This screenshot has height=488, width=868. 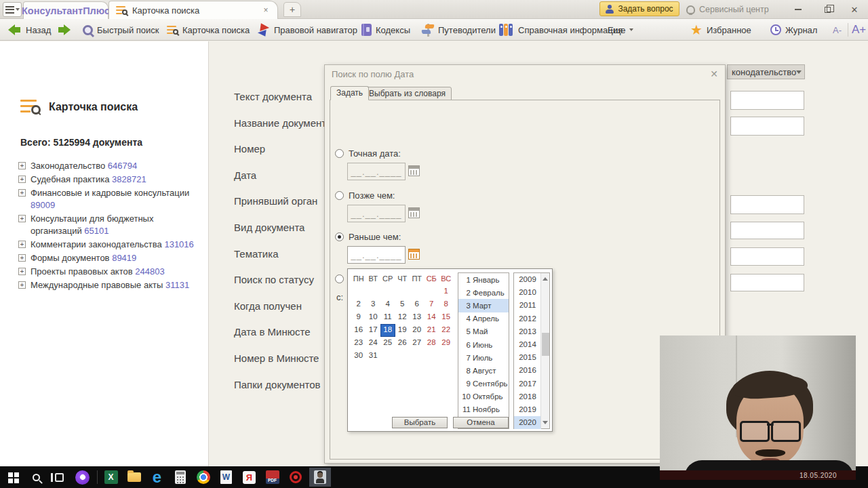 What do you see at coordinates (528, 370) in the screenshot?
I see `year-item: 2016` at bounding box center [528, 370].